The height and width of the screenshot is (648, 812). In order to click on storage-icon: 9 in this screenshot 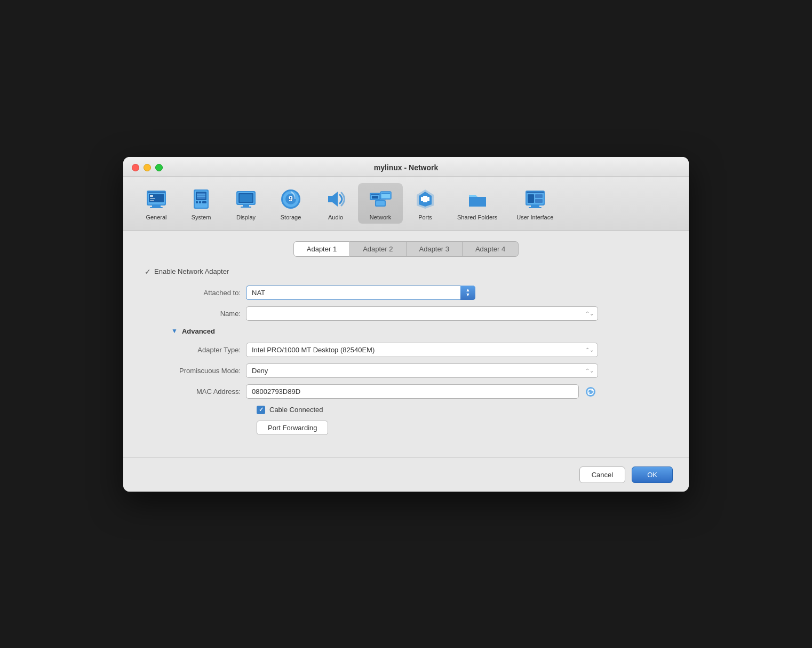, I will do `click(291, 199)`.